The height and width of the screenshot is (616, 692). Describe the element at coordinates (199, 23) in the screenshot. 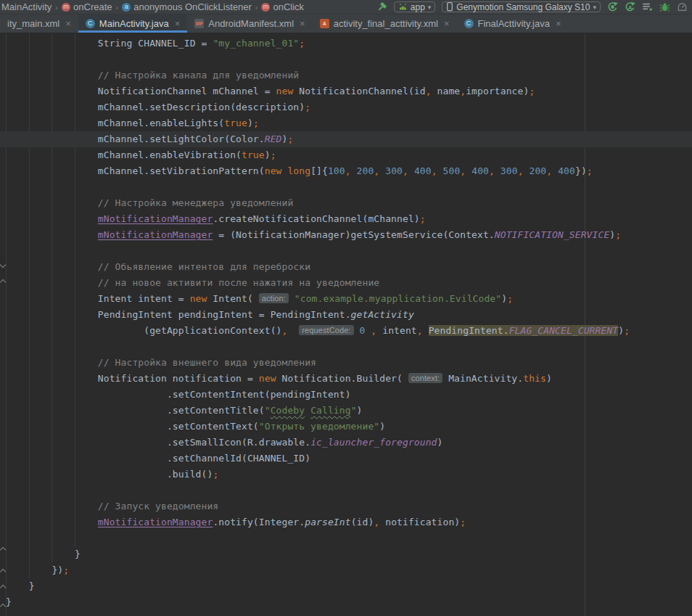

I see `manifest-file-icon: MF` at that location.